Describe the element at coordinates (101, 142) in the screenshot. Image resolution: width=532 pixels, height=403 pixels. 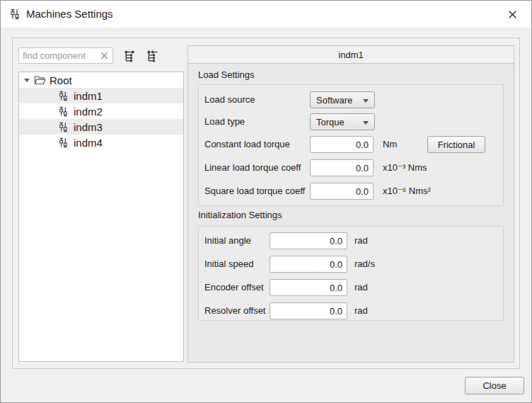
I see `tree-item-indm4: indm4` at that location.